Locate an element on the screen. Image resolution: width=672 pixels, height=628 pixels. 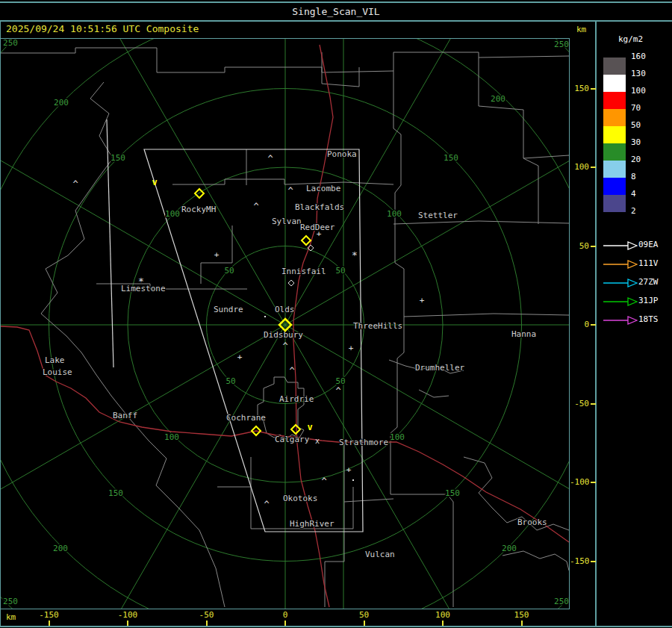
city-label-threehills: ThreeHills is located at coordinates (378, 326).